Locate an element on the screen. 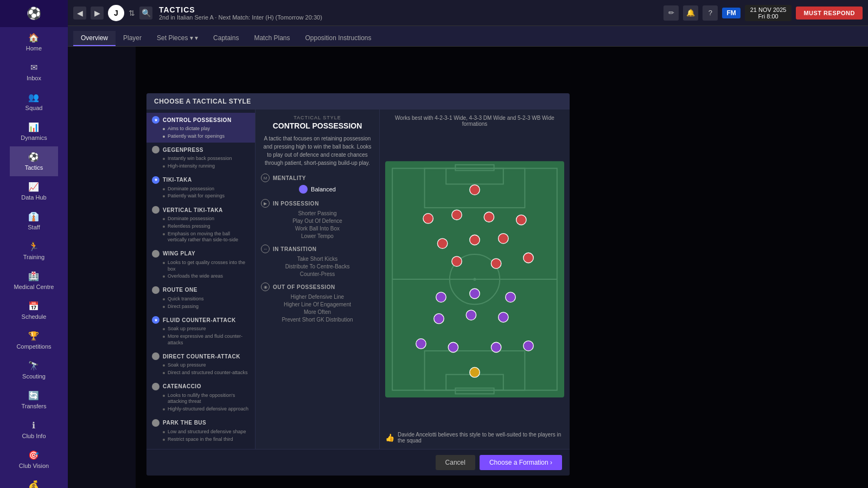 This screenshot has width=868, height=488. advisor-text: Davide Ancelotti believes this style to … is located at coordinates (481, 438).